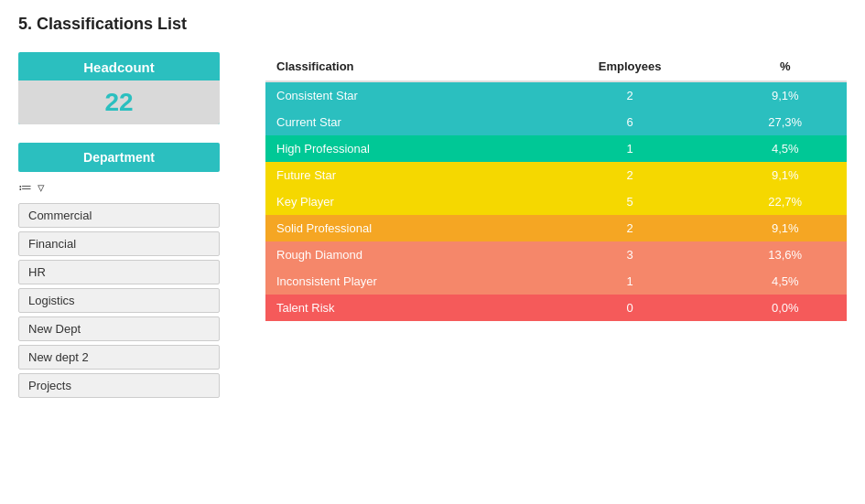 The image size is (865, 504). What do you see at coordinates (119, 243) in the screenshot?
I see `department-item: Financial` at bounding box center [119, 243].